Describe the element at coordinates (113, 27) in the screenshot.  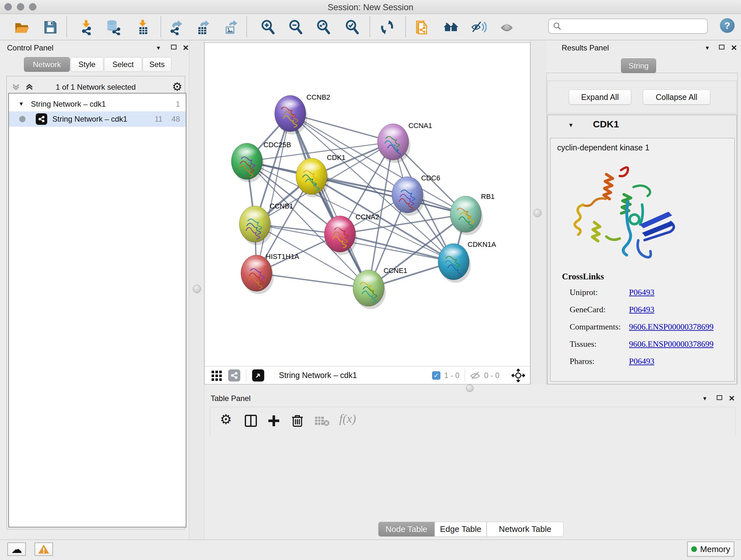
I see `import-network-database-icon` at that location.